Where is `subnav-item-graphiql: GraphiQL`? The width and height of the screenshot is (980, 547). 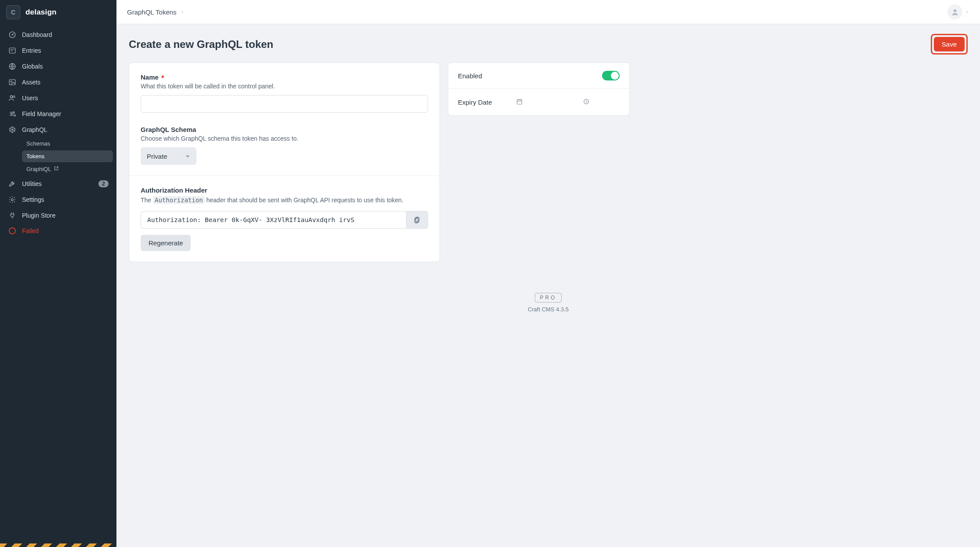 subnav-item-graphiql: GraphiQL is located at coordinates (68, 169).